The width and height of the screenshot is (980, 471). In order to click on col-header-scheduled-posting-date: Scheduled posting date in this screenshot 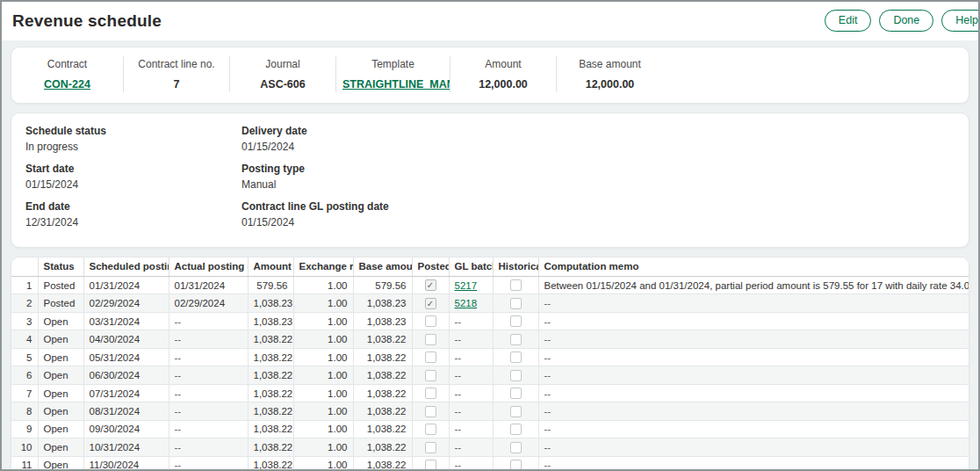, I will do `click(126, 267)`.